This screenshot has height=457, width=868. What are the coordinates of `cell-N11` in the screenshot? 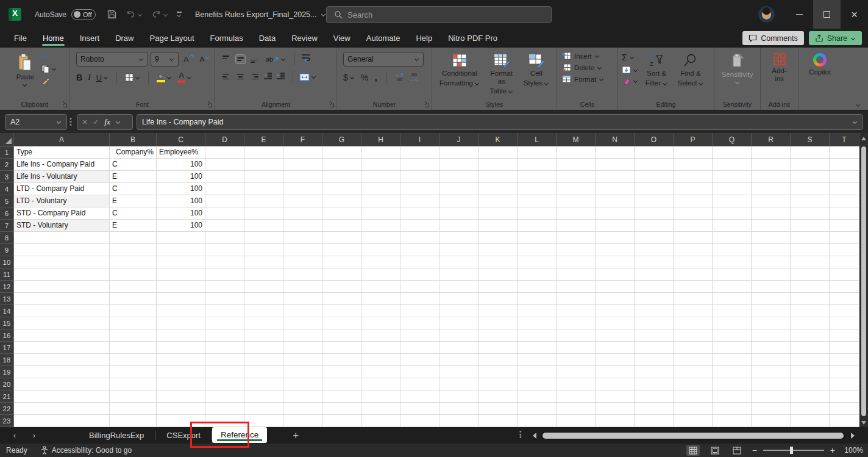 It's located at (615, 275).